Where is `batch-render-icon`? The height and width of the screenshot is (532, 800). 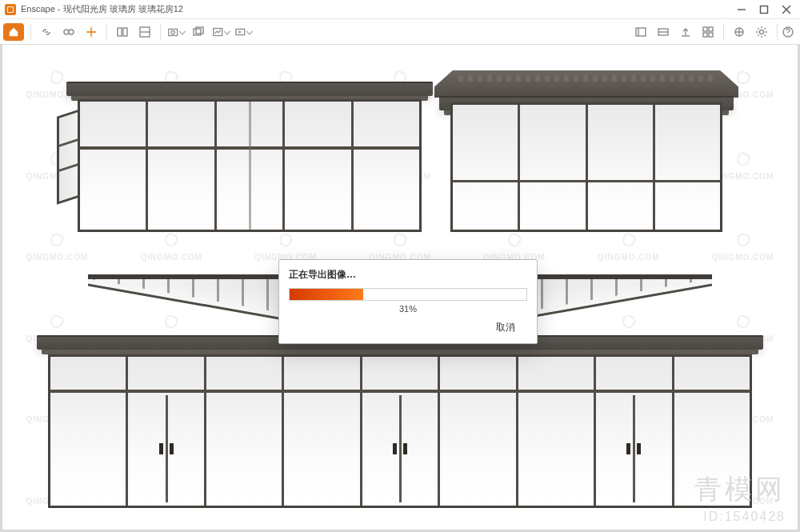 batch-render-icon is located at coordinates (198, 32).